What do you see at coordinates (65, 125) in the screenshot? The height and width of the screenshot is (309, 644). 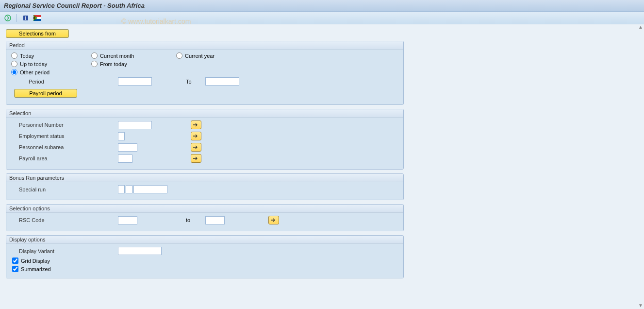 I see `personnel-number-label: Personnel Number` at bounding box center [65, 125].